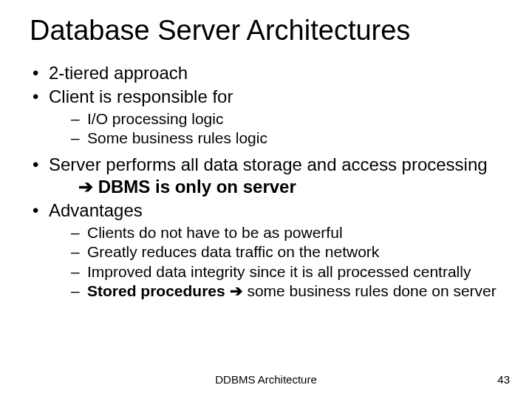 The height and width of the screenshot is (399, 532). What do you see at coordinates (504, 380) in the screenshot?
I see `page-number: 43` at bounding box center [504, 380].